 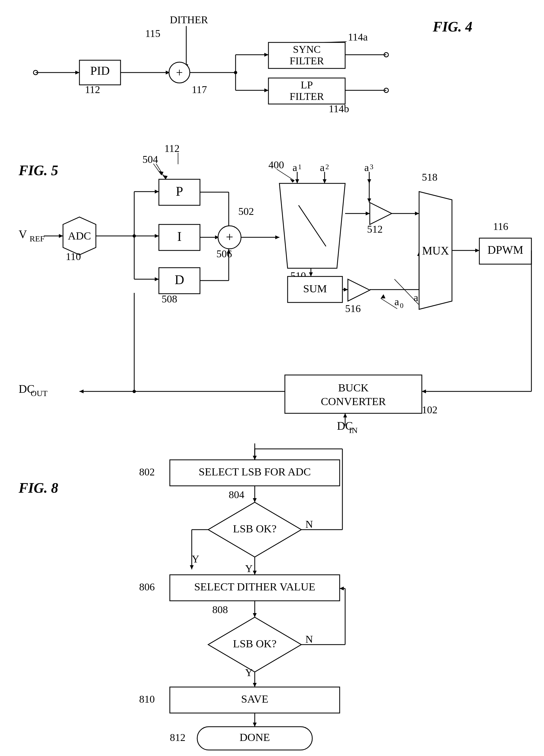 What do you see at coordinates (430, 410) in the screenshot?
I see `fig5-n102: 102` at bounding box center [430, 410].